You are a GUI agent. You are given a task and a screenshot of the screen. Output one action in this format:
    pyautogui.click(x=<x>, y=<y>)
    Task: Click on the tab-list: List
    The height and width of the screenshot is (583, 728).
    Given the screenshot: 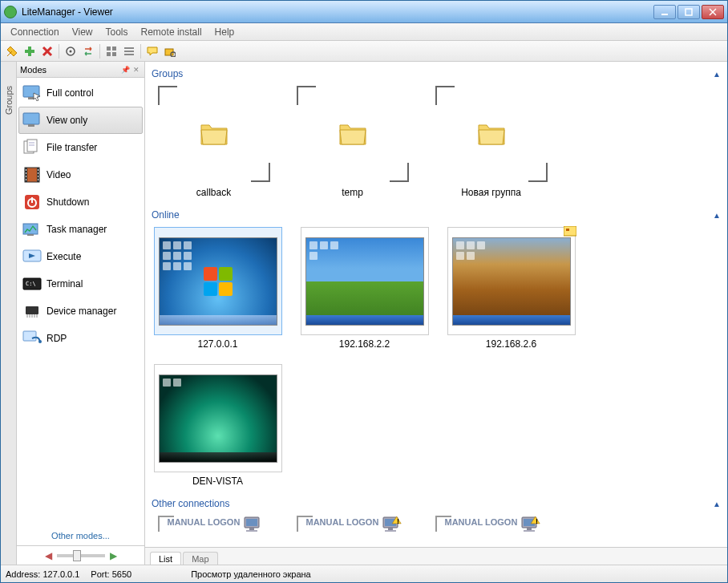 What is the action you would take?
    pyautogui.click(x=165, y=558)
    